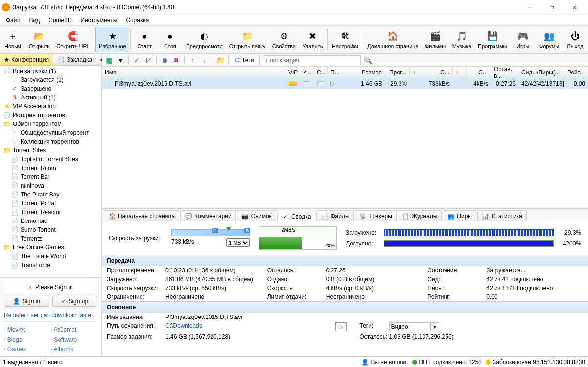 The width and height of the screenshot is (588, 367). I want to click on tags-input, so click(409, 327).